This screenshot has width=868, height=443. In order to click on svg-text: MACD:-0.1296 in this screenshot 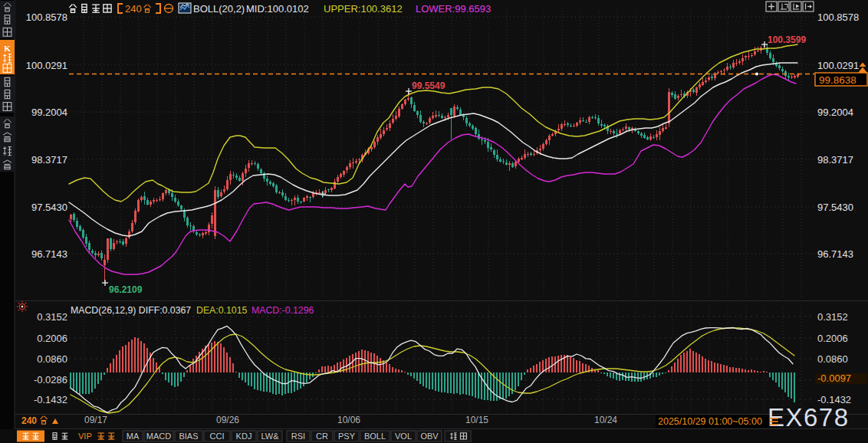, I will do `click(282, 310)`.